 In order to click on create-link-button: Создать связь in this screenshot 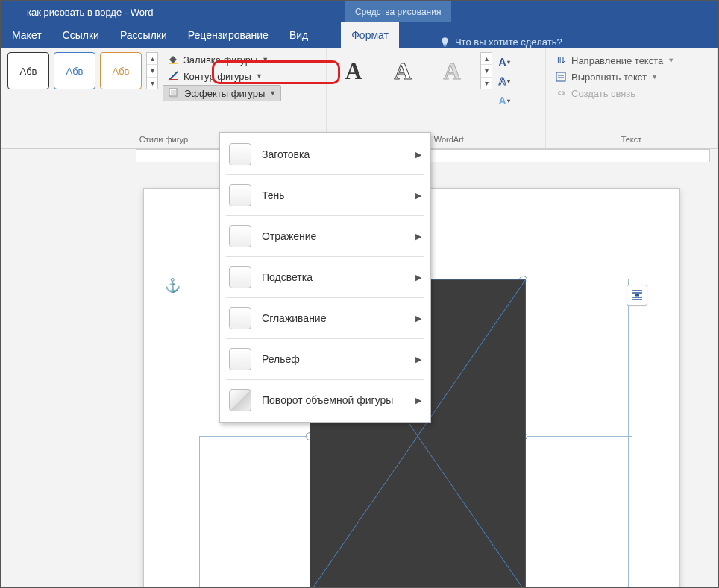, I will do `click(631, 93)`.